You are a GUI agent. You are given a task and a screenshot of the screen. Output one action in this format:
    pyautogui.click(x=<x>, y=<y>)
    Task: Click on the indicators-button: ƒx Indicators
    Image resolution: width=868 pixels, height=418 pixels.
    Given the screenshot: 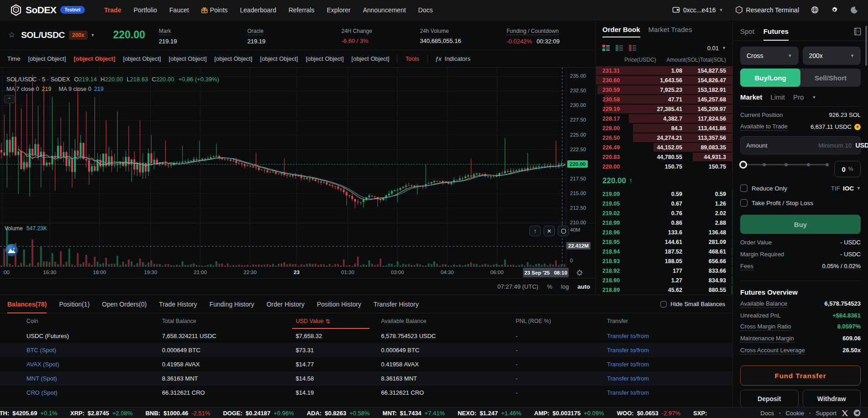 What is the action you would take?
    pyautogui.click(x=453, y=58)
    